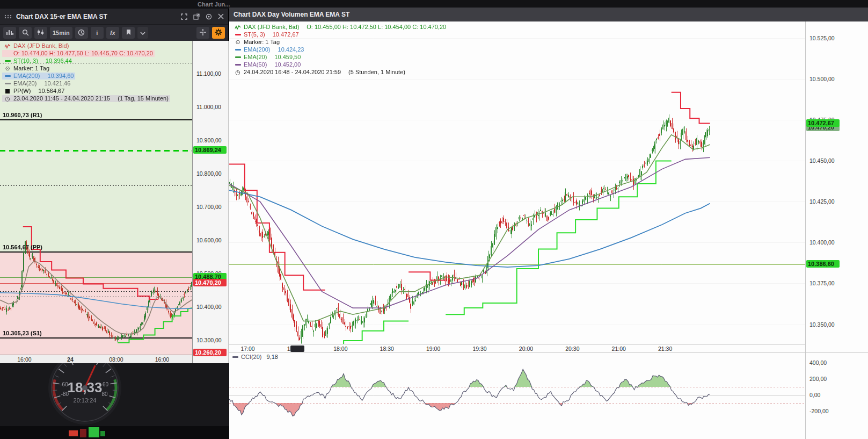  Describe the element at coordinates (162, 359) in the screenshot. I see `time-axis-tick: 16:00` at that location.